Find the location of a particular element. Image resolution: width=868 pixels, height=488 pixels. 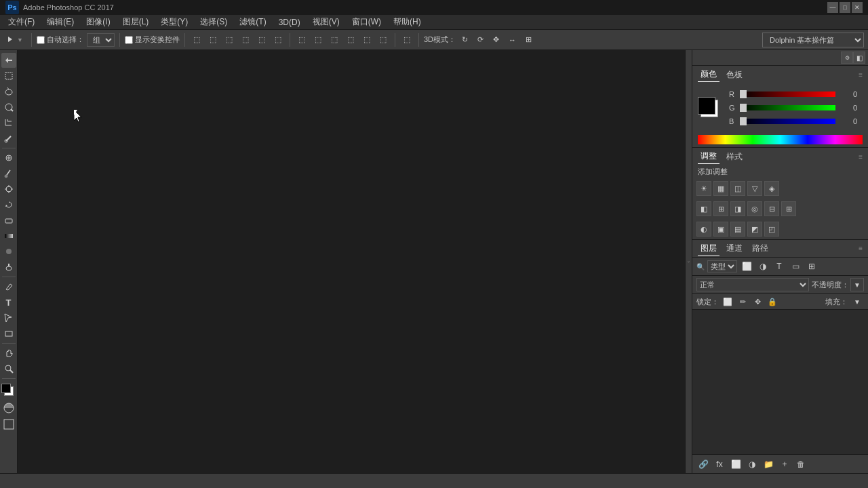

dodge-tool is located at coordinates (9, 267).